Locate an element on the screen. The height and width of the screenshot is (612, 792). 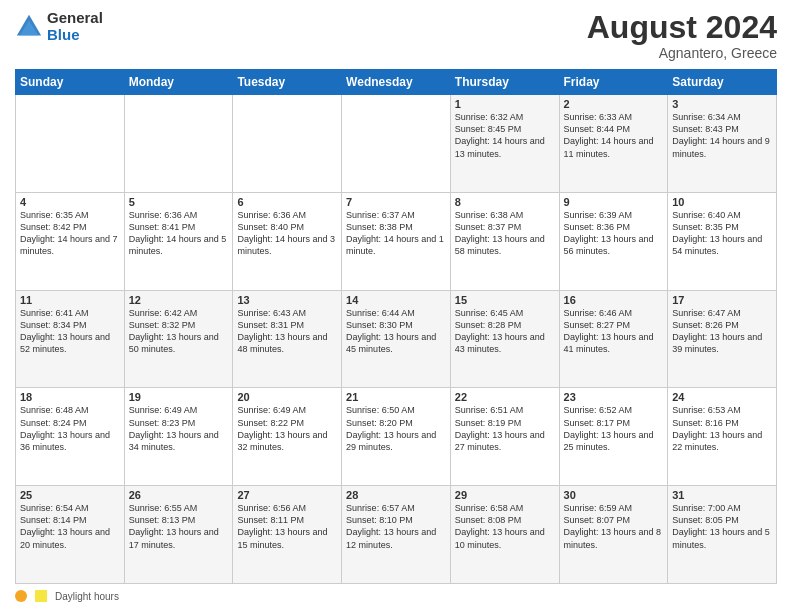
day-number: 10 is located at coordinates (722, 202).